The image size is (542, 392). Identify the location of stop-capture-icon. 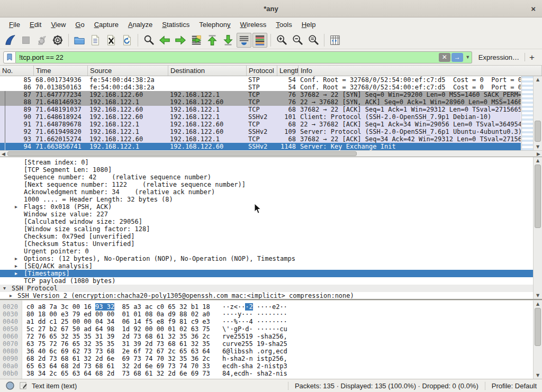
(26, 40).